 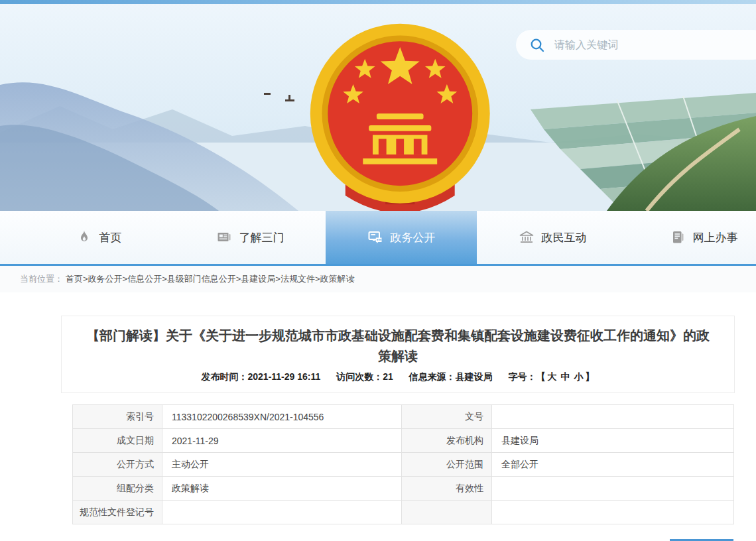 What do you see at coordinates (378, 279) in the screenshot?
I see `breadcrumb: 当前位置： 首页>政务公开>信息公开>县级部门信息公开>县建设局>法规文件>政策…` at bounding box center [378, 279].